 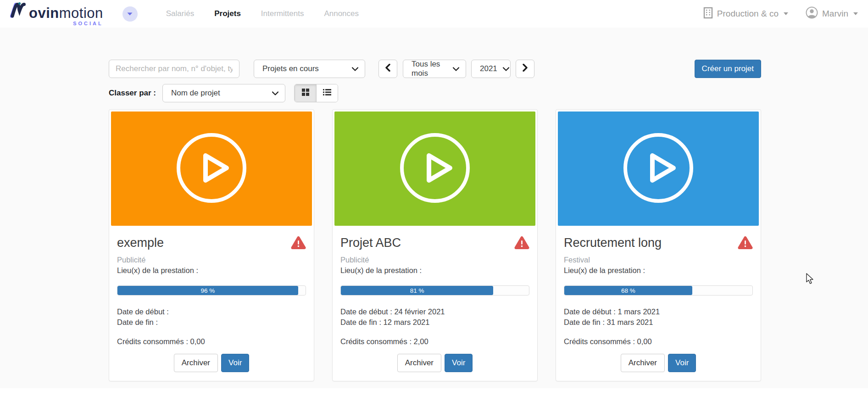 I want to click on brand-m-icon, so click(x=19, y=11).